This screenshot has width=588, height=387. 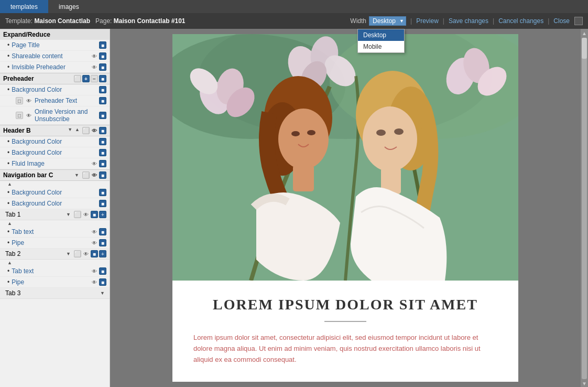 I want to click on tab1-pipe-eye-icon: 👁, so click(x=94, y=243).